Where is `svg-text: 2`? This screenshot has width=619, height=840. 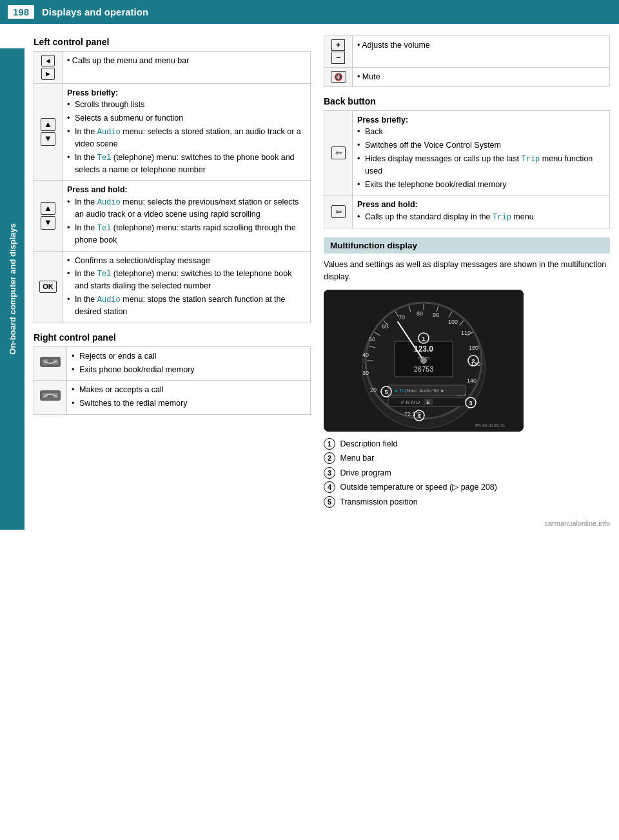
svg-text: 2 is located at coordinates (473, 361).